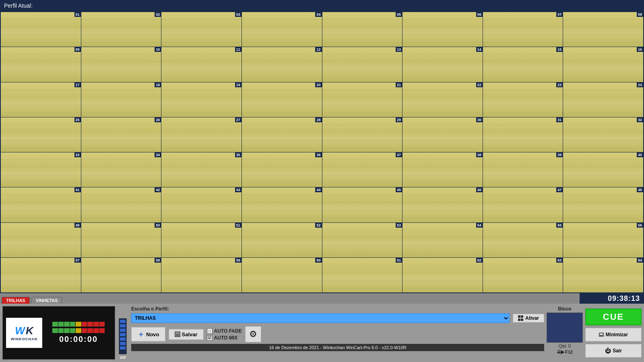 The width and height of the screenshot is (644, 362). I want to click on grid-cell: 05, so click(362, 29).